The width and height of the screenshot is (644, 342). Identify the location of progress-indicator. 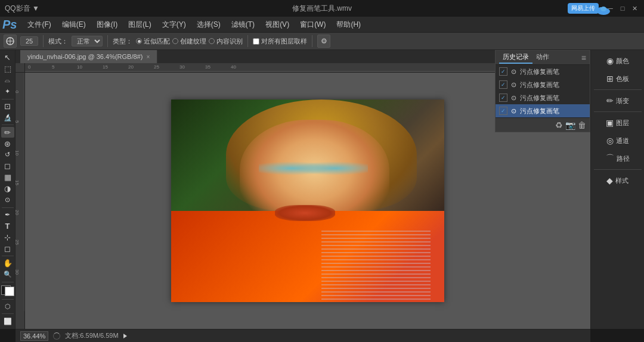
(57, 336).